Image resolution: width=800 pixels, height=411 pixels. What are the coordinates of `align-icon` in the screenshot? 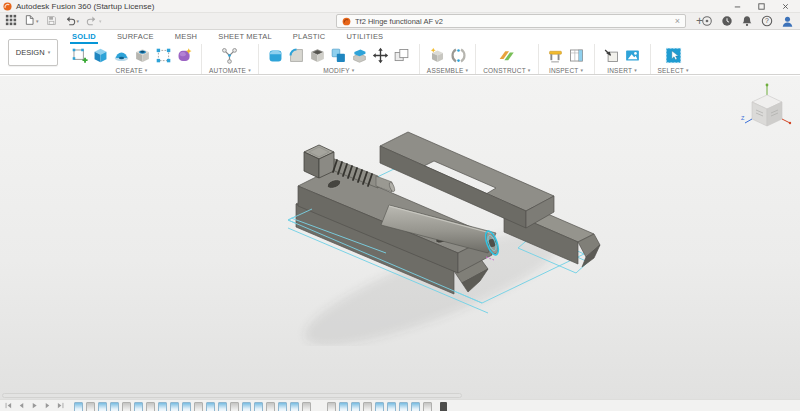 It's located at (402, 56).